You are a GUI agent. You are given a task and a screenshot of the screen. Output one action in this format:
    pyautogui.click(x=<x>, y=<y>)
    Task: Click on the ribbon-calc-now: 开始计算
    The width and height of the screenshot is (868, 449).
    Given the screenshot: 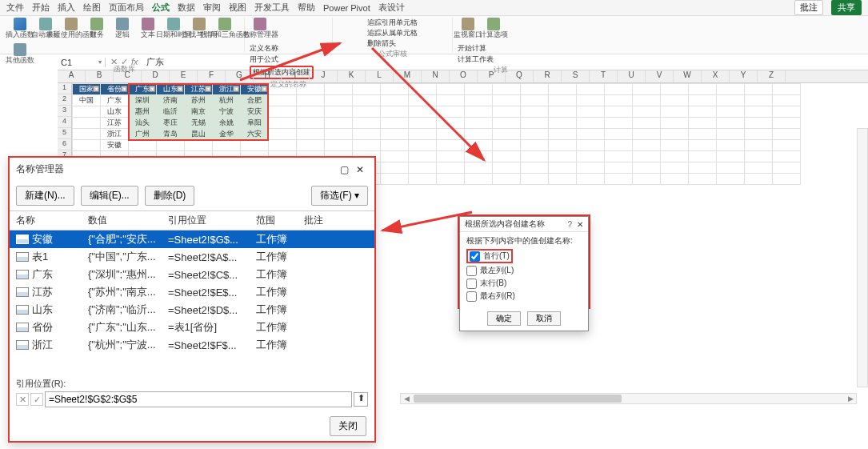 What is the action you would take?
    pyautogui.click(x=475, y=48)
    